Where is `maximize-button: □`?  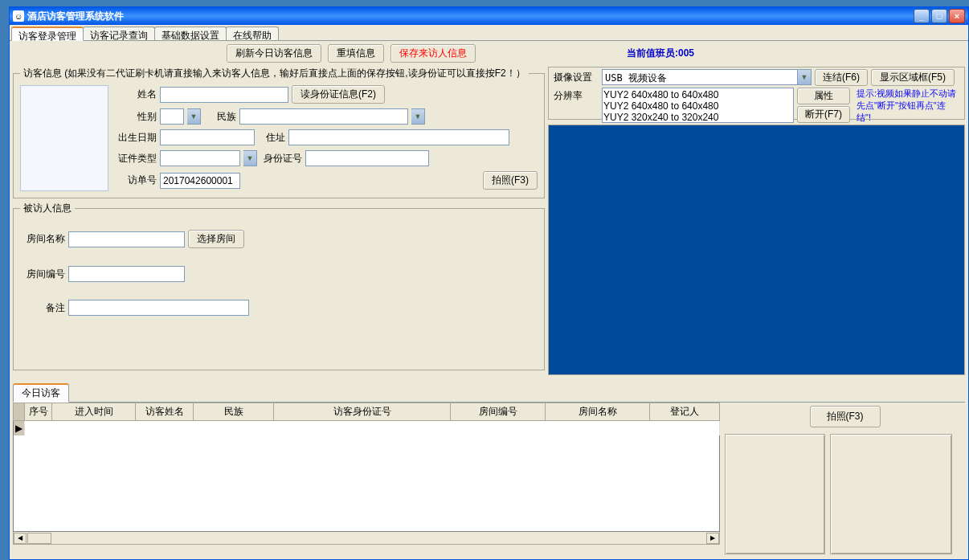 maximize-button: □ is located at coordinates (939, 16).